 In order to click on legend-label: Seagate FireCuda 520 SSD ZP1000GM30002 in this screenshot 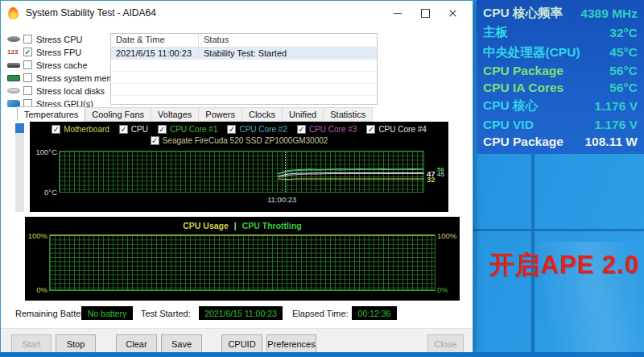, I will do `click(246, 140)`.